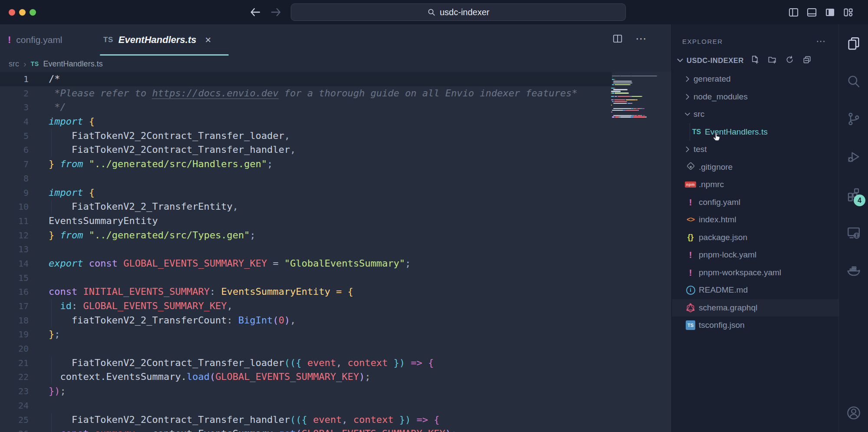 This screenshot has height=432, width=868. I want to click on close-window-button, so click(12, 12).